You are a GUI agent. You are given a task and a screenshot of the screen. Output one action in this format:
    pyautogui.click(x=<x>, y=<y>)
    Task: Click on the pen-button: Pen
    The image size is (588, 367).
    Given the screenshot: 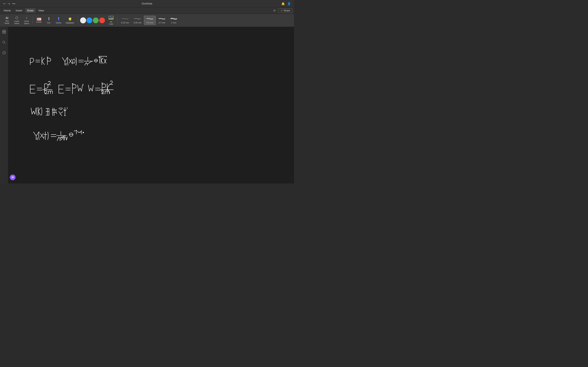 What is the action you would take?
    pyautogui.click(x=49, y=20)
    